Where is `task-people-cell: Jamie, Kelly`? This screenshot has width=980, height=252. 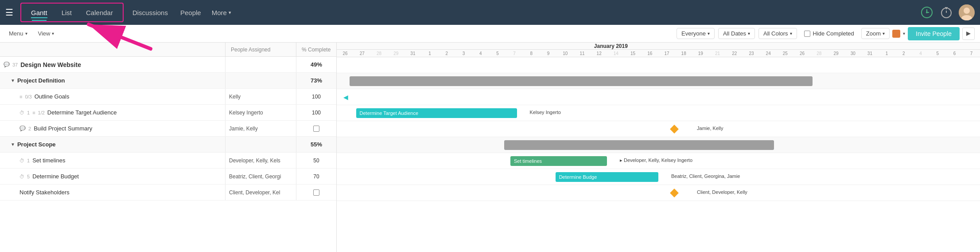 task-people-cell: Jamie, Kelly is located at coordinates (261, 129).